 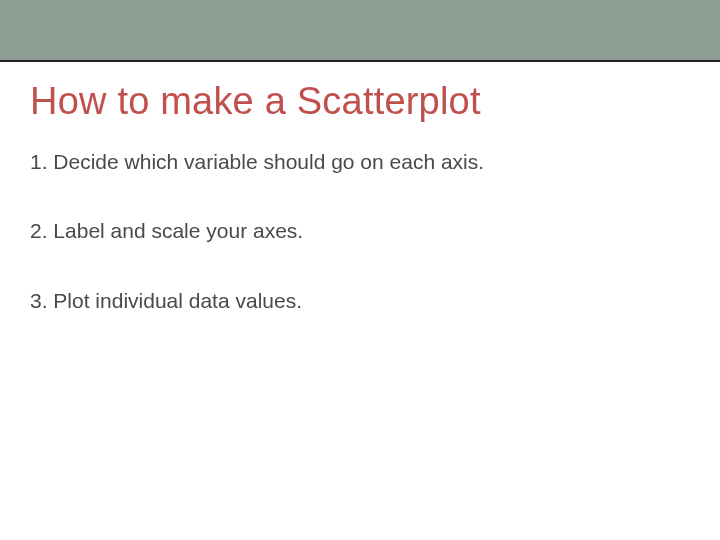 I want to click on step-item: 3. Plot individual data values., so click(x=360, y=300).